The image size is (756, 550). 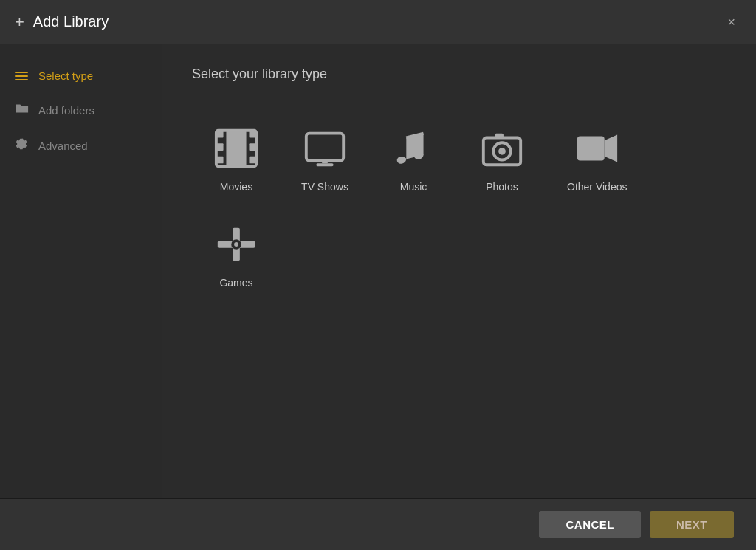 I want to click on sidebar-item-label: Advanced, so click(x=63, y=146).